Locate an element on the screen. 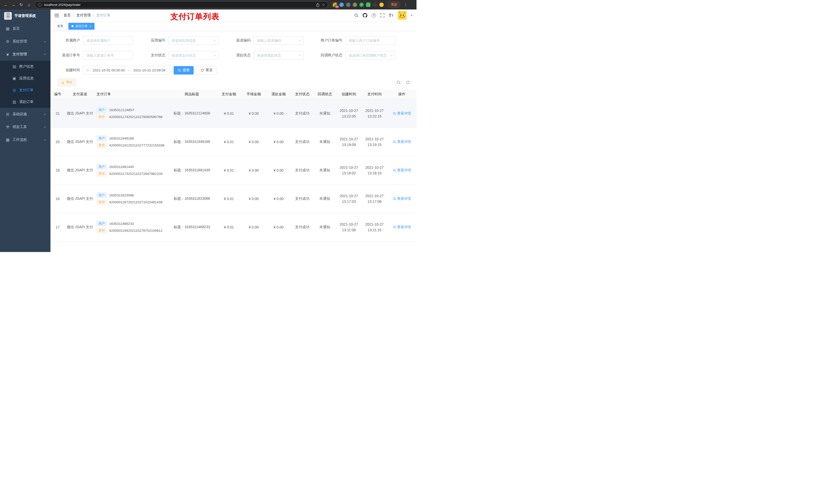 This screenshot has height=504, width=833. cell-order: 商户1635312124657 支付4200001174202110278060… is located at coordinates (131, 113).